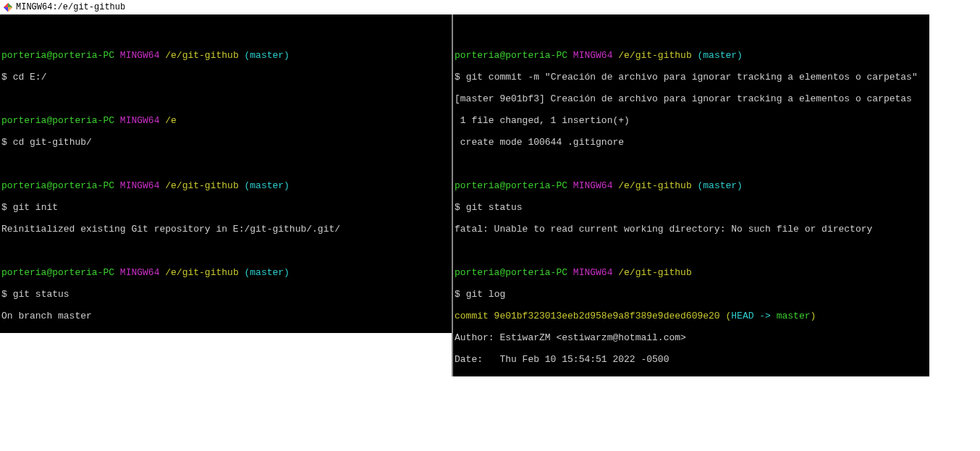 The image size is (980, 451). What do you see at coordinates (691, 98) in the screenshot?
I see `output-line: [master 9e01bf3] Creación de archivo par…` at bounding box center [691, 98].